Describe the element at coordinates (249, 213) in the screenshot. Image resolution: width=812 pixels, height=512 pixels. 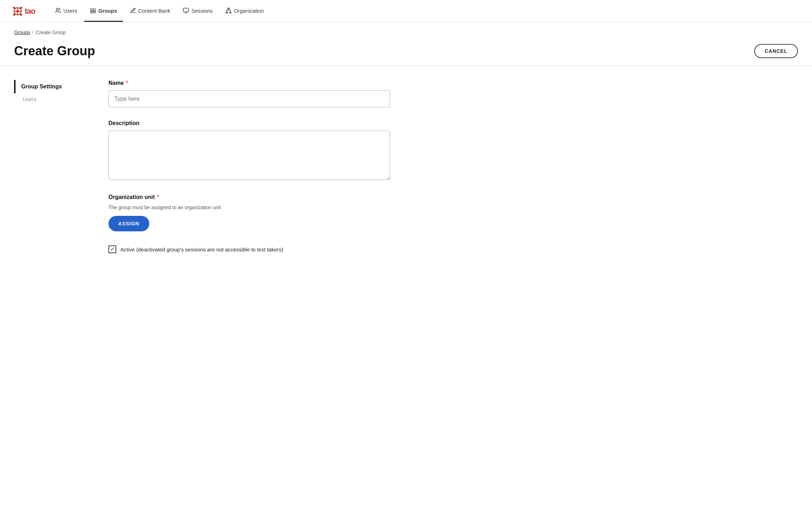
I see `org-unit-form-group: Organization unit * The group must be as…` at that location.